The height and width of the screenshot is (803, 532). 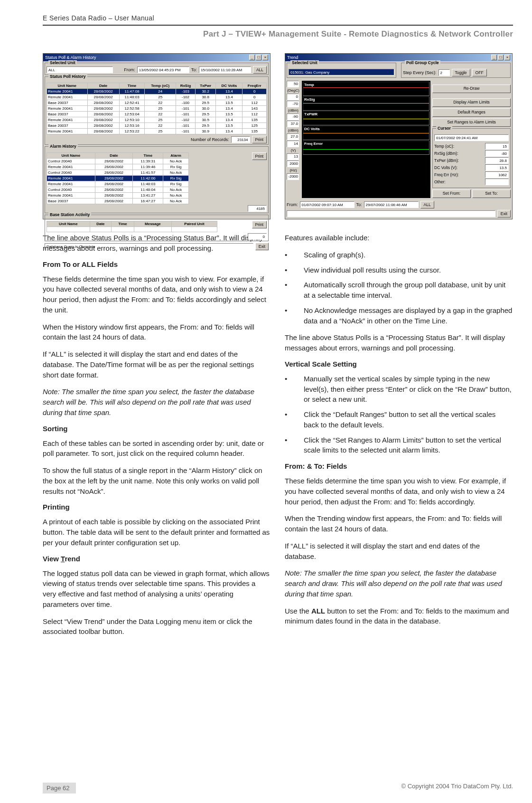 I want to click on paragraph: To show the full status of a single repo…, so click(x=157, y=481).